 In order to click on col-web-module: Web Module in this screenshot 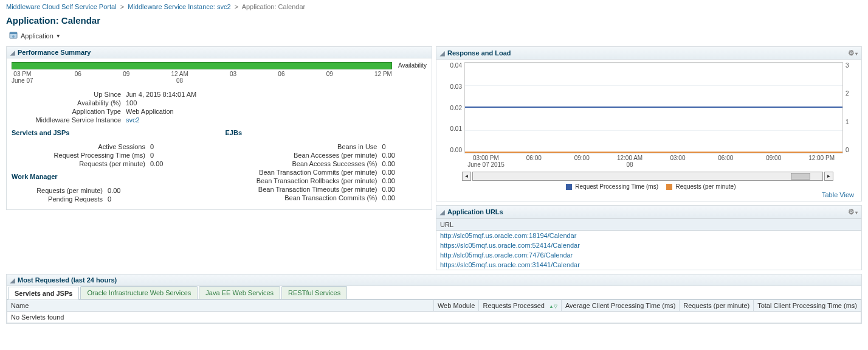, I will do `click(456, 306)`.